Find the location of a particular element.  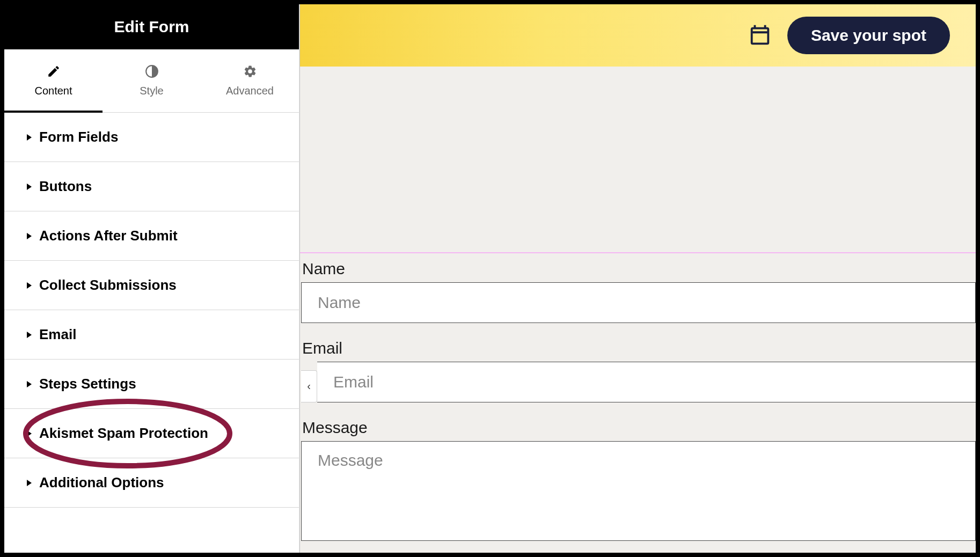

section-form-fields: Form Fields is located at coordinates (151, 137).